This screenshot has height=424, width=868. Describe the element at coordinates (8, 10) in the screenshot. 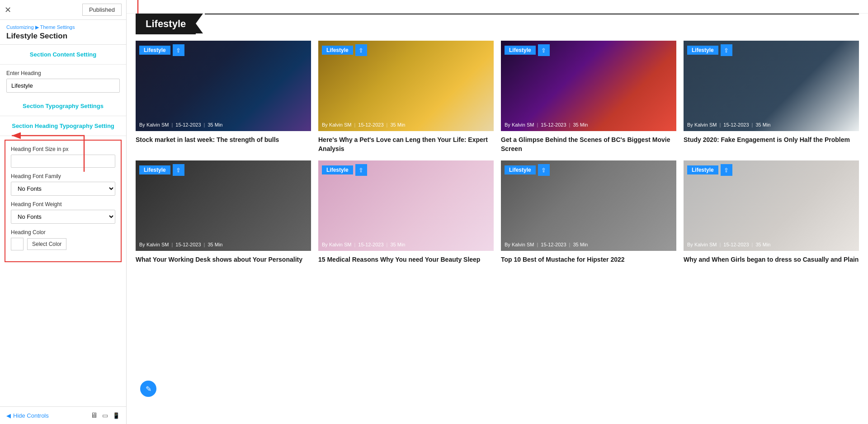

I see `close-button: ✕` at that location.